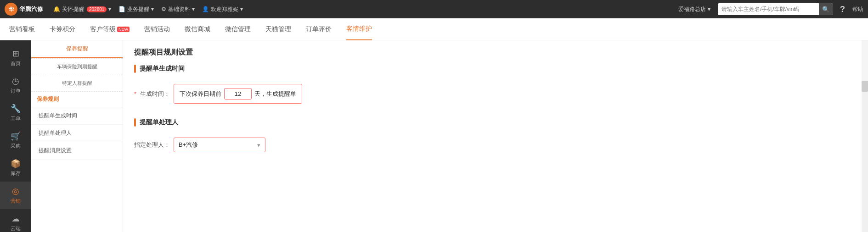 The width and height of the screenshot is (868, 232). Describe the element at coordinates (276, 94) in the screenshot. I see `suffix-text: 天，生成提醒单` at that location.